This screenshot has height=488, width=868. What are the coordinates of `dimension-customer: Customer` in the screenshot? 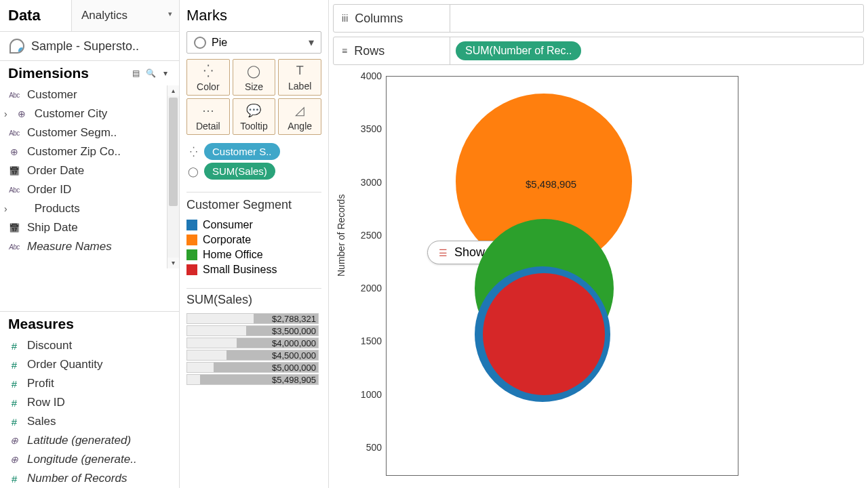 It's located at (90, 95).